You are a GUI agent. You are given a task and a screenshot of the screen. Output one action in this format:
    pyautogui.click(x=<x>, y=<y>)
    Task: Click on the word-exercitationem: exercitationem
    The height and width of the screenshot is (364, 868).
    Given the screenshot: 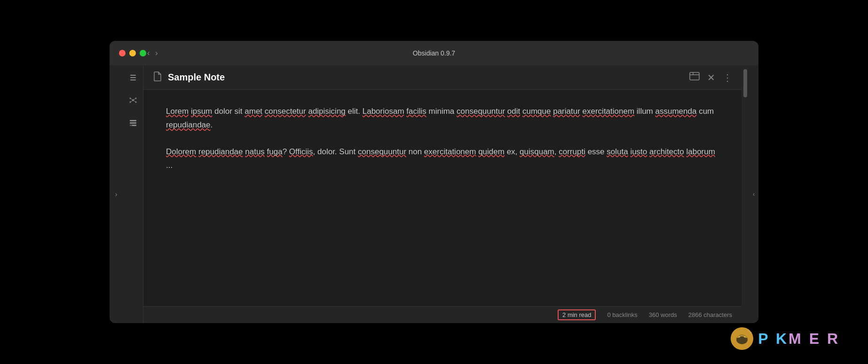 What is the action you would take?
    pyautogui.click(x=608, y=111)
    